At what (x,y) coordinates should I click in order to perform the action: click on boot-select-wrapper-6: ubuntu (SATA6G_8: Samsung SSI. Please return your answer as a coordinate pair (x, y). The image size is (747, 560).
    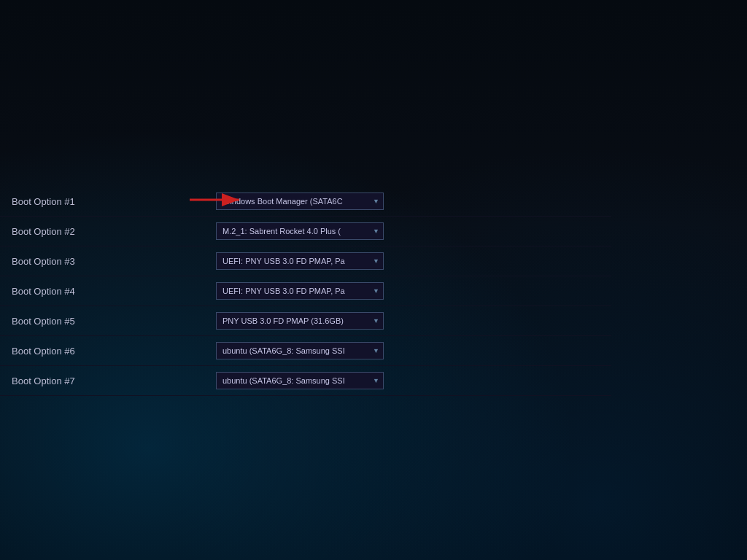
    Looking at the image, I should click on (300, 351).